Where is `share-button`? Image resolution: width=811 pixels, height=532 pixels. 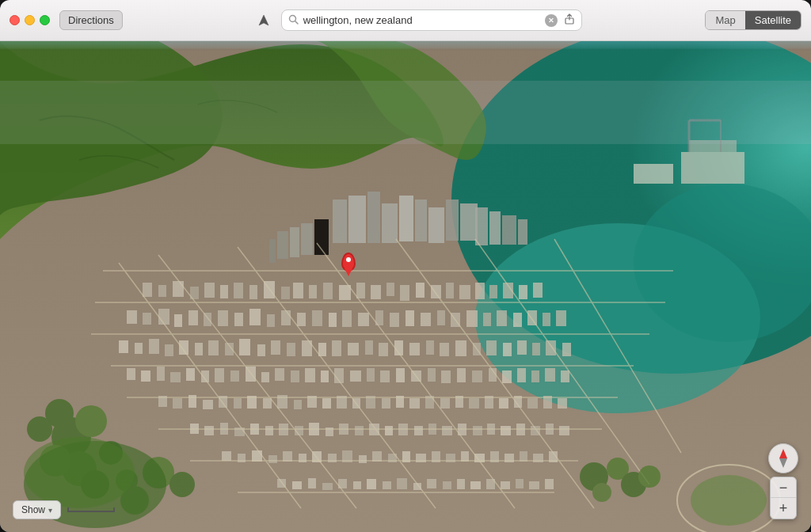
share-button is located at coordinates (569, 21).